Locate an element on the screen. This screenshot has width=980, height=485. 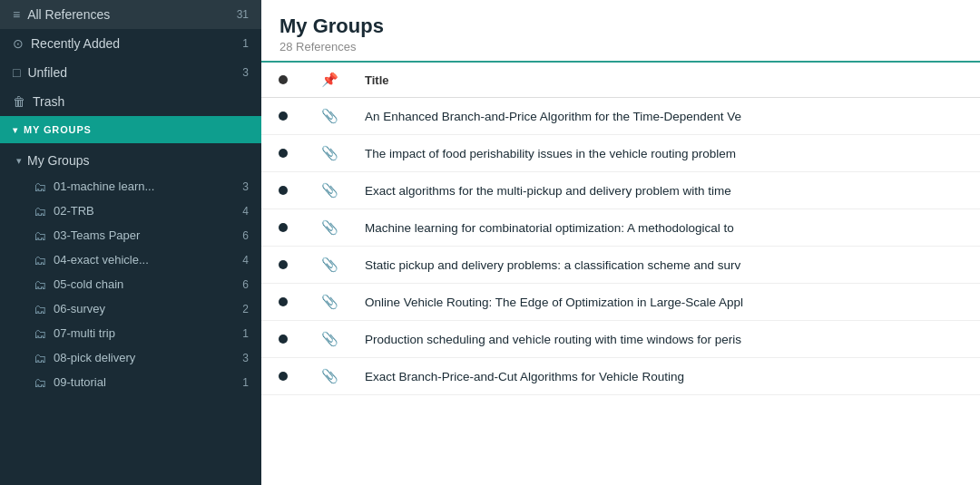
sidebar-item-trash: 🗑 Trash is located at coordinates (131, 102).